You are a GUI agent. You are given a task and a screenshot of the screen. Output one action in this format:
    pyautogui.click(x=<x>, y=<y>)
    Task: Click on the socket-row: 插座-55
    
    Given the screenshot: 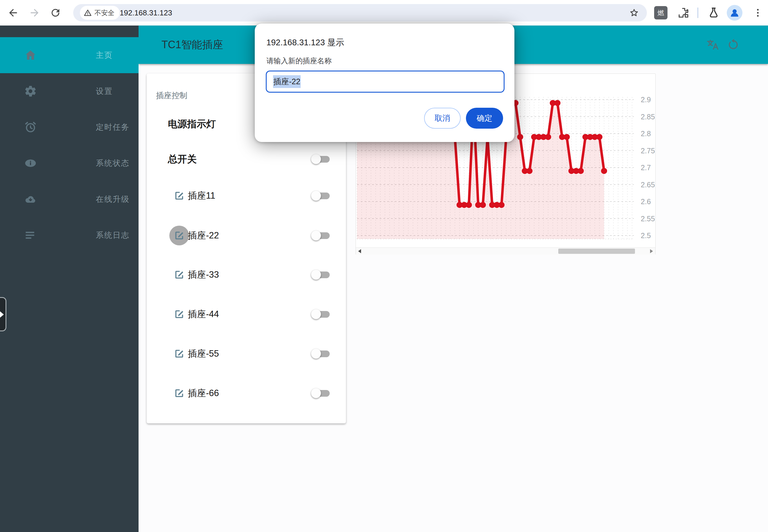 What is the action you would take?
    pyautogui.click(x=246, y=354)
    